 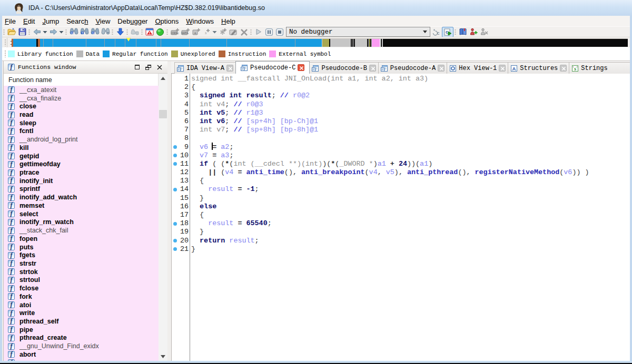 What do you see at coordinates (437, 32) in the screenshot?
I see `compiler-icon: c` at bounding box center [437, 32].